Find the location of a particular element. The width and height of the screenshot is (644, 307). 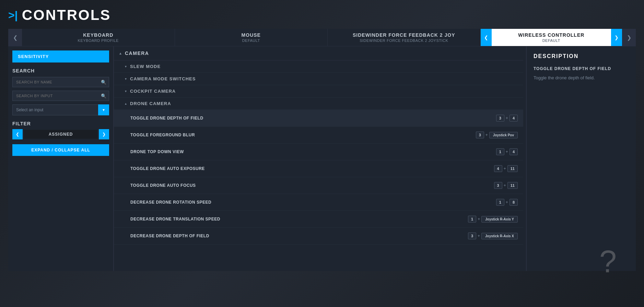

action-decrease-drone-depth-of-field: DECREASE DRONE DEPTH OF FIELD 3 + Joysti… is located at coordinates (318, 236).